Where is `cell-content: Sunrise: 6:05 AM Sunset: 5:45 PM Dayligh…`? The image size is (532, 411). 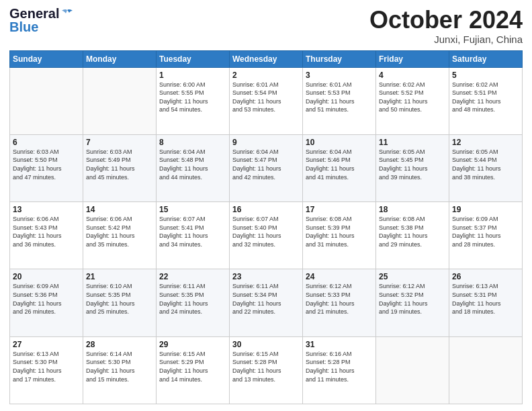 cell-content: Sunrise: 6:05 AM Sunset: 5:45 PM Dayligh… is located at coordinates (412, 165).